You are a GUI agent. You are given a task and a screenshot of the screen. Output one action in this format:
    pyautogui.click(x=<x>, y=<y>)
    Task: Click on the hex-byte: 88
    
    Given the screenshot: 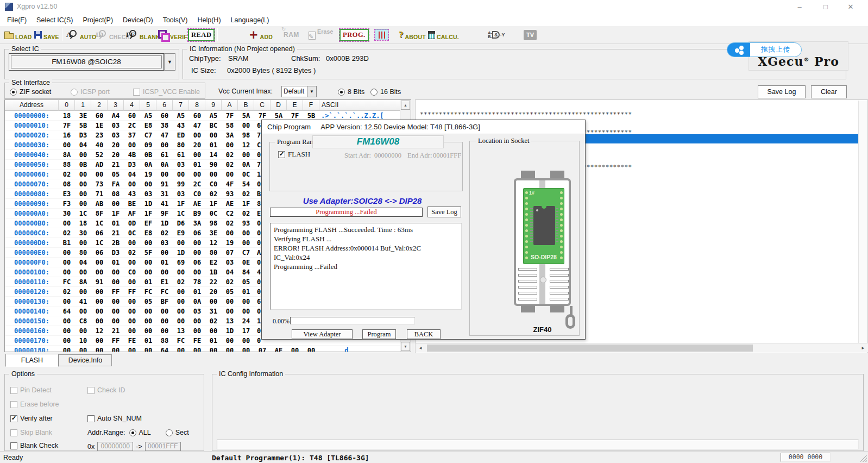 What is the action you would take?
    pyautogui.click(x=67, y=165)
    